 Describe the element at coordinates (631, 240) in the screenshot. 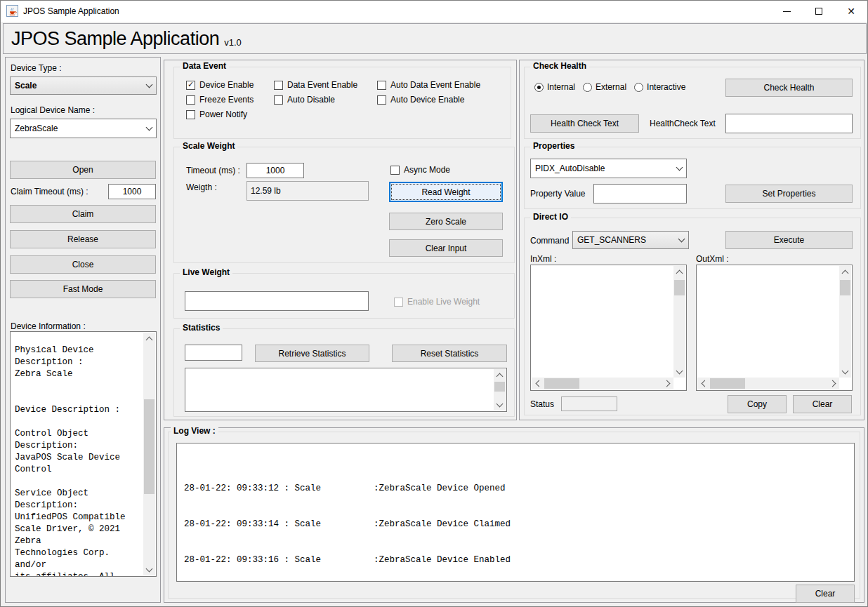

I see `command-select: GET_SCANNERS` at that location.